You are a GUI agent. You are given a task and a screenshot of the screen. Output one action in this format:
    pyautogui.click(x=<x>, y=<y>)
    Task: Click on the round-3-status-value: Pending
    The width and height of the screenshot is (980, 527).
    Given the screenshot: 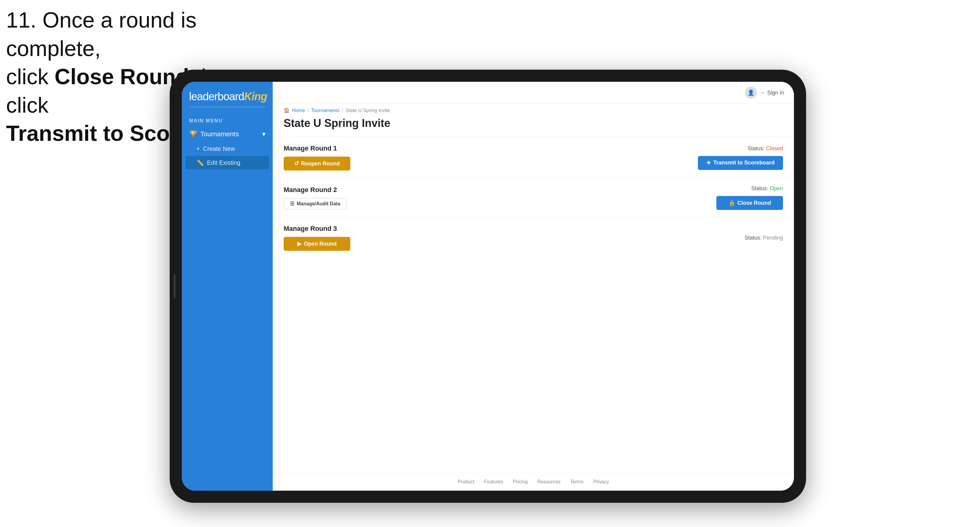 What is the action you would take?
    pyautogui.click(x=773, y=238)
    